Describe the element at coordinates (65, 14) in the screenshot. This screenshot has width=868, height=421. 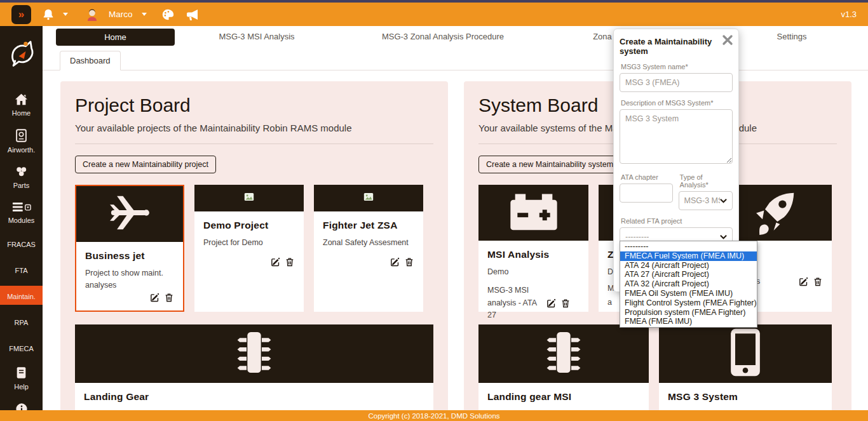
I see `bell-caret-icon` at that location.